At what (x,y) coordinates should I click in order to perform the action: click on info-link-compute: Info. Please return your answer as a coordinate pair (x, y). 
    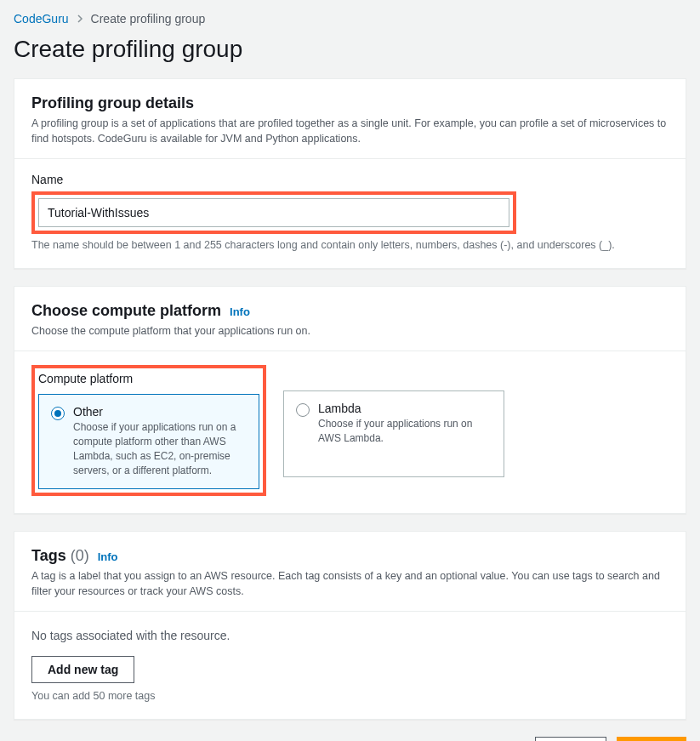
    Looking at the image, I should click on (240, 311).